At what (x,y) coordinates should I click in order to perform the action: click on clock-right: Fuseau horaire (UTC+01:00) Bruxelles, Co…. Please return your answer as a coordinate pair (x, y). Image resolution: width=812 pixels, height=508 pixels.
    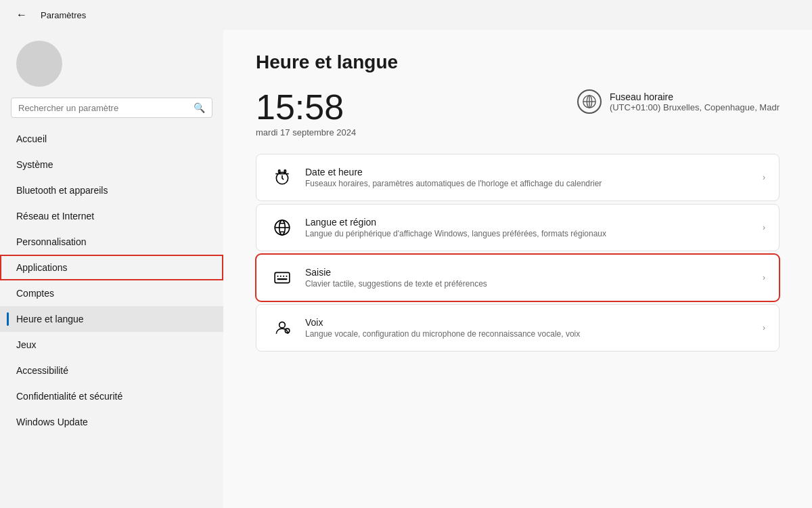
    Looking at the image, I should click on (678, 102).